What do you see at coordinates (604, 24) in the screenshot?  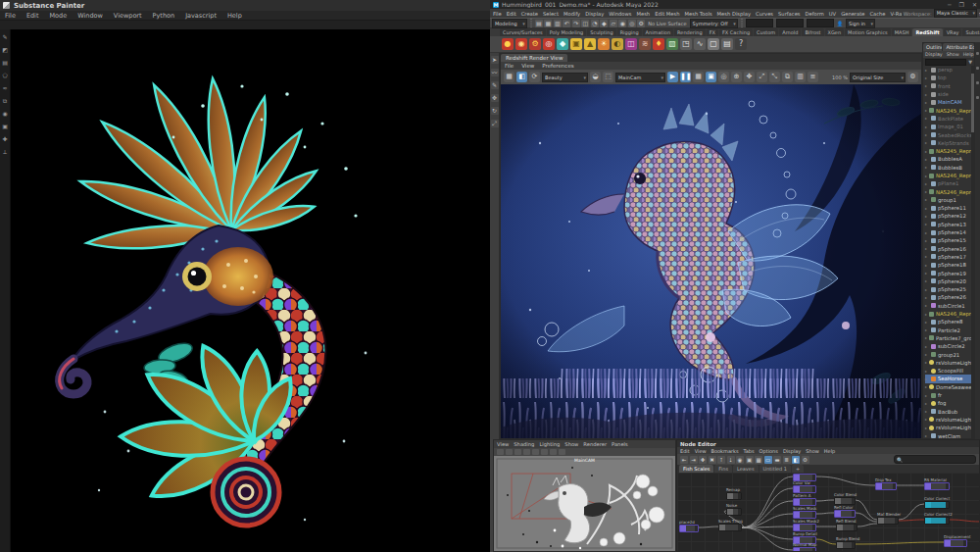 I see `snap-point-icon: ◆` at bounding box center [604, 24].